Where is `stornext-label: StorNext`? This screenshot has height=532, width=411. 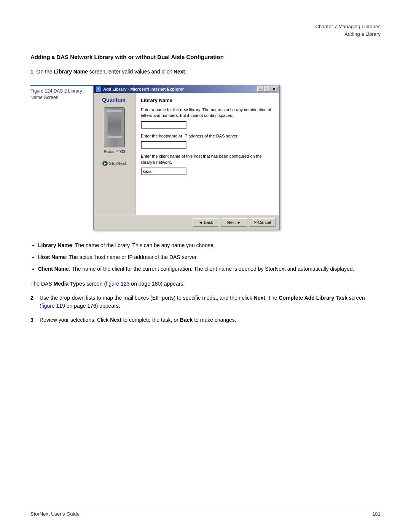
stornext-label: StorNext is located at coordinates (118, 163).